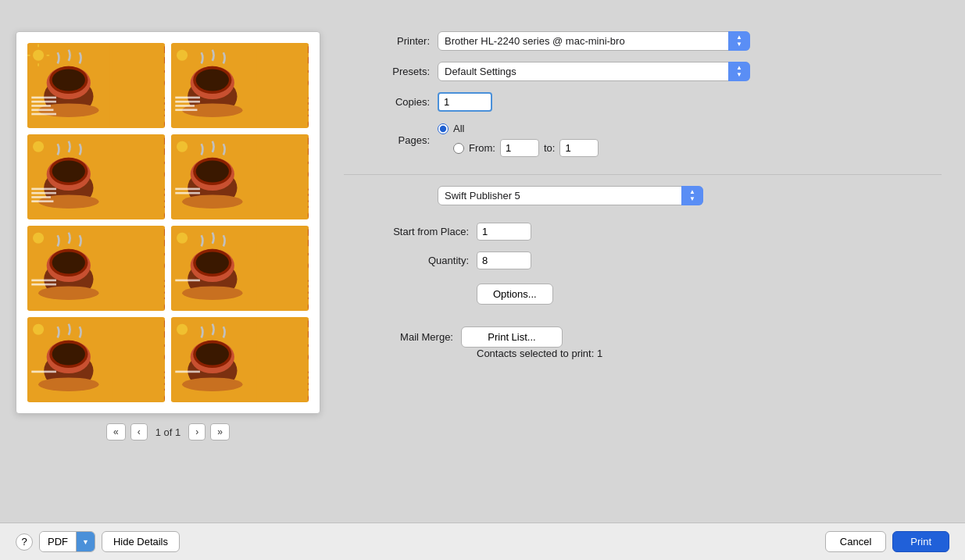  I want to click on quantity-row: Quantity:, so click(642, 261).